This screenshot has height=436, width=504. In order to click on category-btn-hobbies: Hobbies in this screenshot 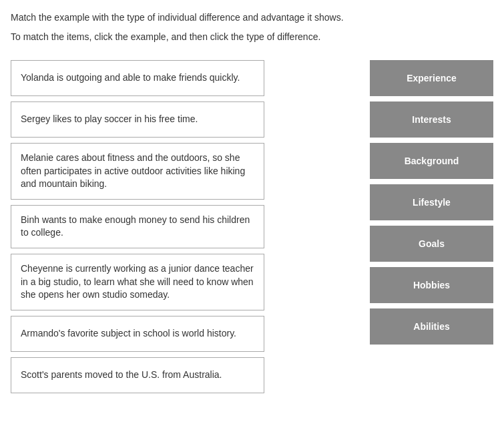, I will do `click(431, 285)`.